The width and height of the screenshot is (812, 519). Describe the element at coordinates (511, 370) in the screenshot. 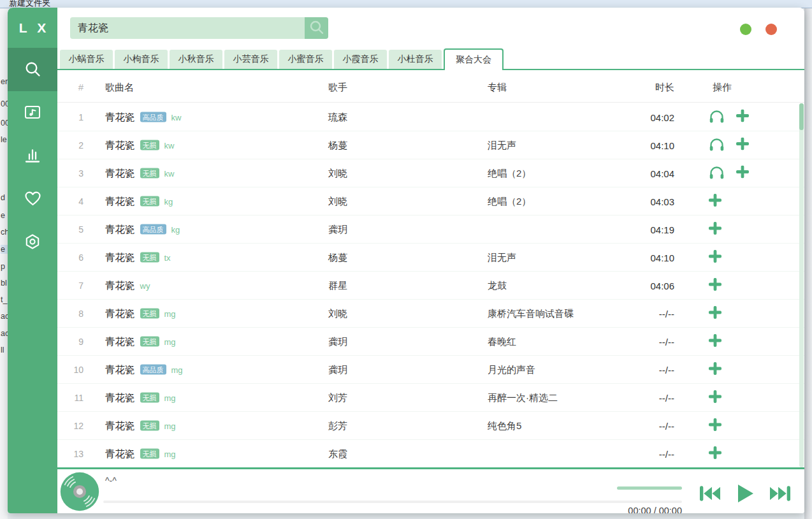

I see `album-cell: 月光的声音` at that location.